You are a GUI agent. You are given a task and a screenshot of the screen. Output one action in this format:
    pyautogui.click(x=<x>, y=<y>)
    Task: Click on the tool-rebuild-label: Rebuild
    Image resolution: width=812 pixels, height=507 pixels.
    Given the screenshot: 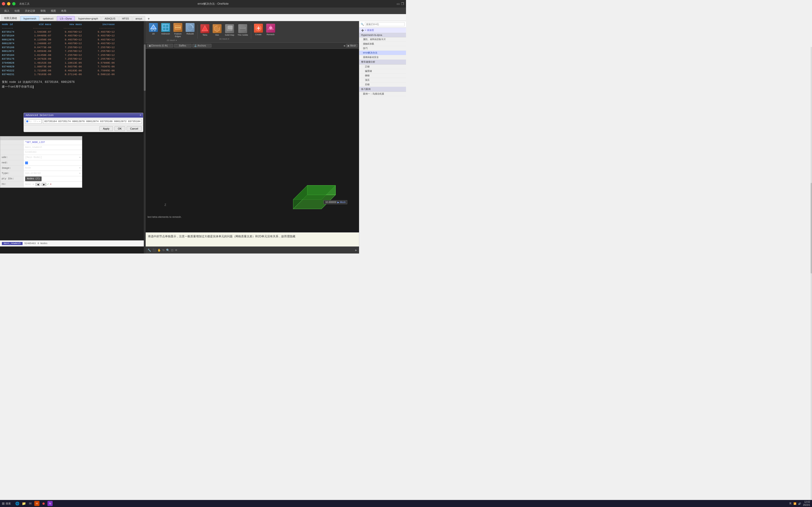 What is the action you would take?
    pyautogui.click(x=190, y=34)
    